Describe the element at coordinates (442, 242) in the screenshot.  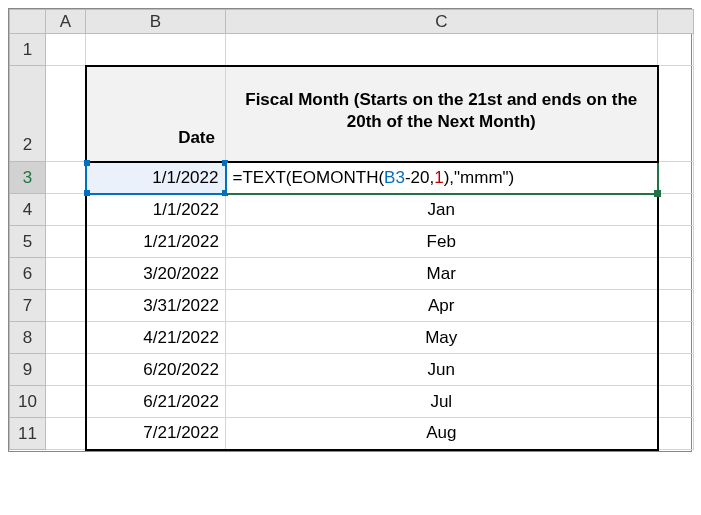
I see `cell-C5: Feb` at that location.